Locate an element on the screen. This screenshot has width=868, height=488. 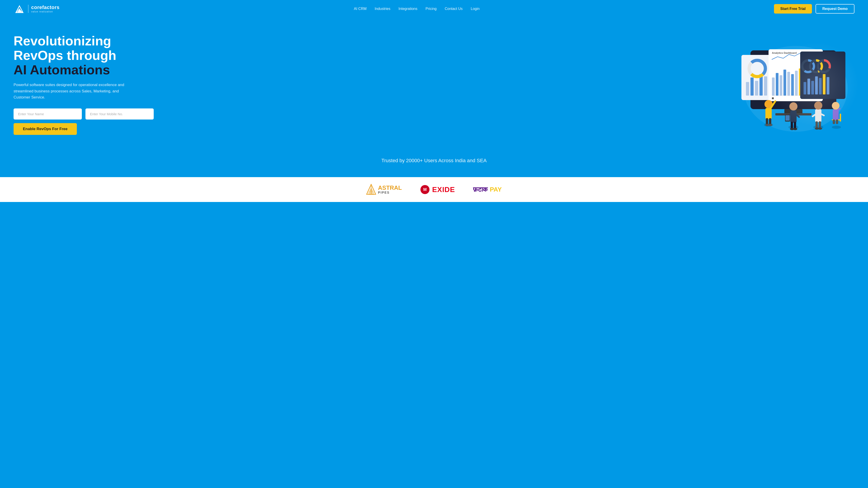
nav-item-login: Login is located at coordinates (475, 9).